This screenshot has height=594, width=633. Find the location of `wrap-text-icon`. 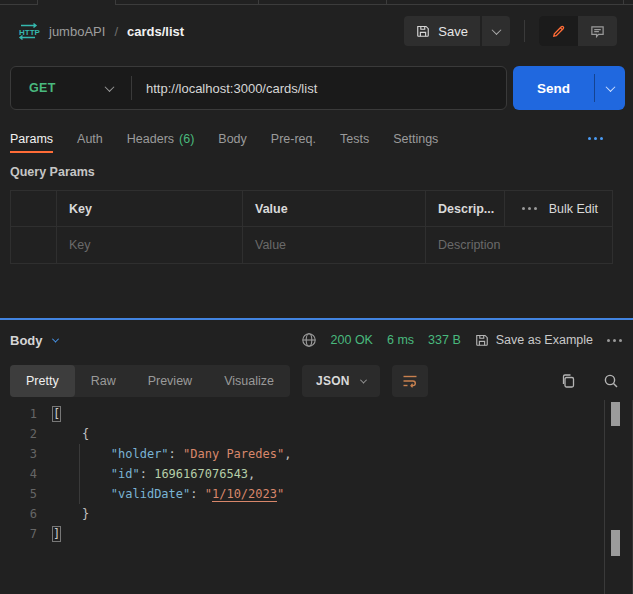

wrap-text-icon is located at coordinates (410, 381).